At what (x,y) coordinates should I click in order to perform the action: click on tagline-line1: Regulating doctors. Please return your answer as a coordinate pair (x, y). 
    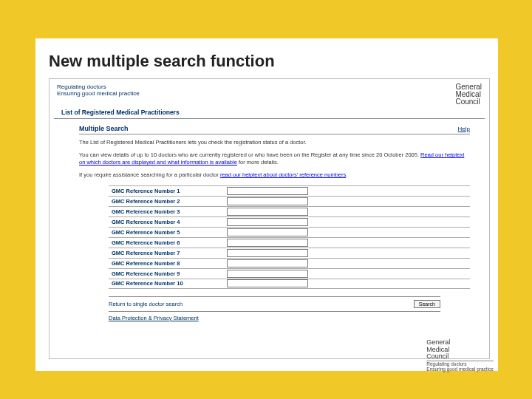
    Looking at the image, I should click on (98, 87).